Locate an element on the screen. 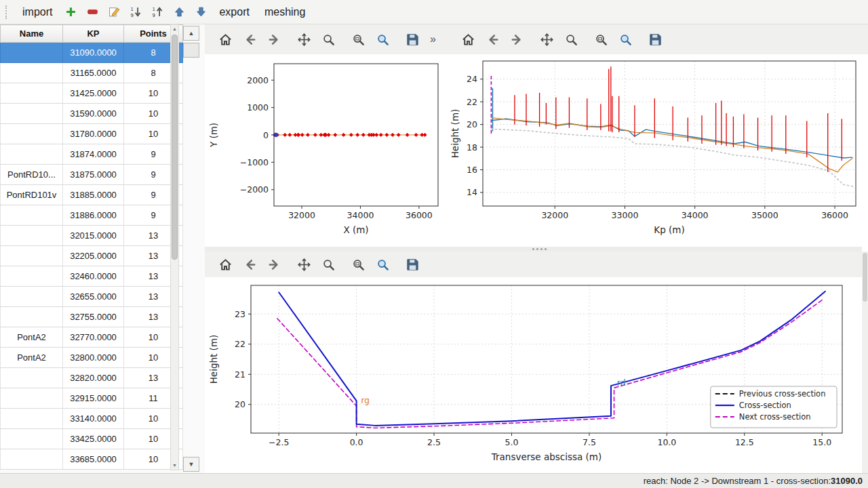 This screenshot has width=868, height=488. table-row: PontRD10...31875.00009 is located at coordinates (92, 175).